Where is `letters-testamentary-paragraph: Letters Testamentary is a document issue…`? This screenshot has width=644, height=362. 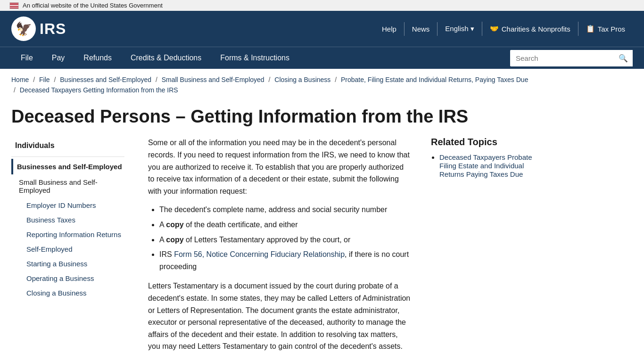 letters-testamentary-paragraph: Letters Testamentary is a document issue… is located at coordinates (280, 316).